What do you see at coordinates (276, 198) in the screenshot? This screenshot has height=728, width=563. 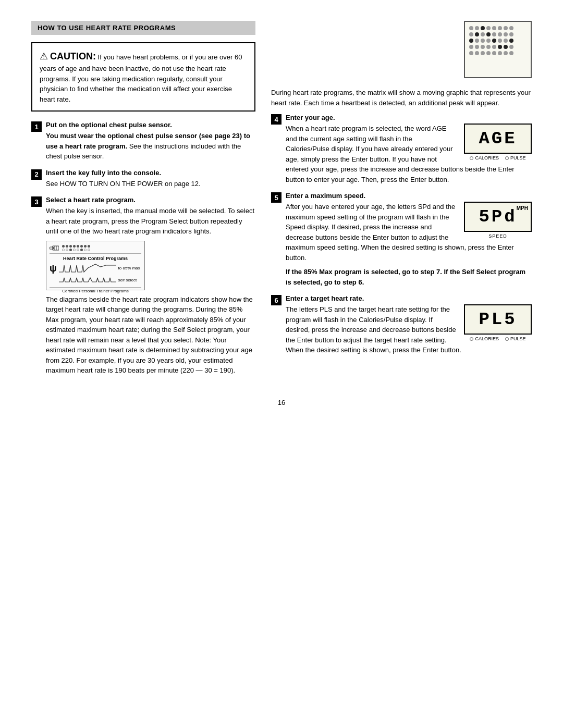 I see `step-5-number: 5` at bounding box center [276, 198].